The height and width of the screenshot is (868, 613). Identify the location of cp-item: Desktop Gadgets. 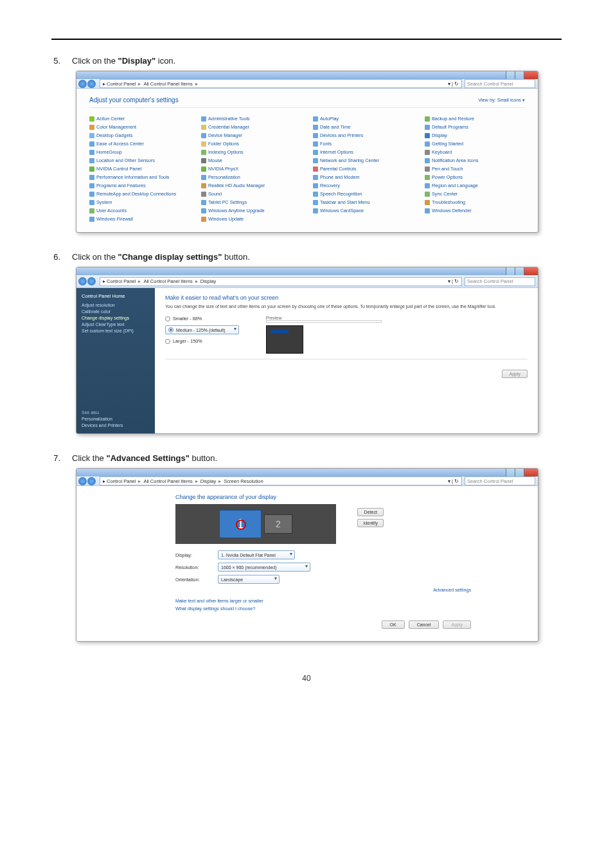
(139, 135).